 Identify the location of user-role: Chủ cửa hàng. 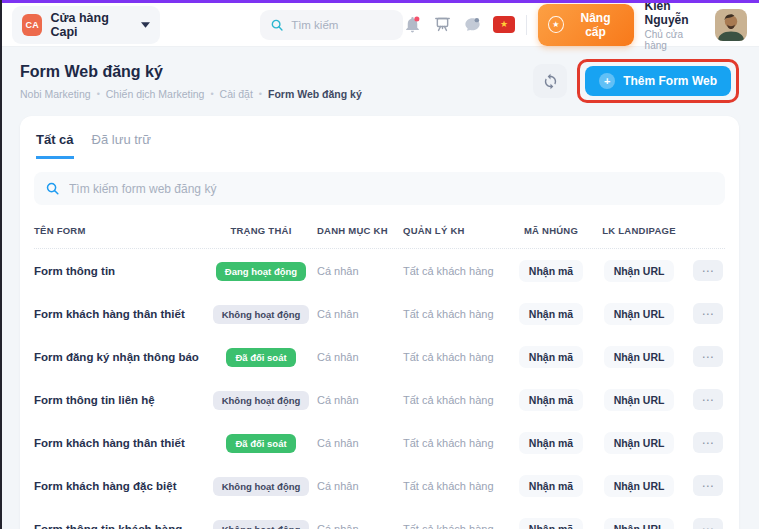
(676, 40).